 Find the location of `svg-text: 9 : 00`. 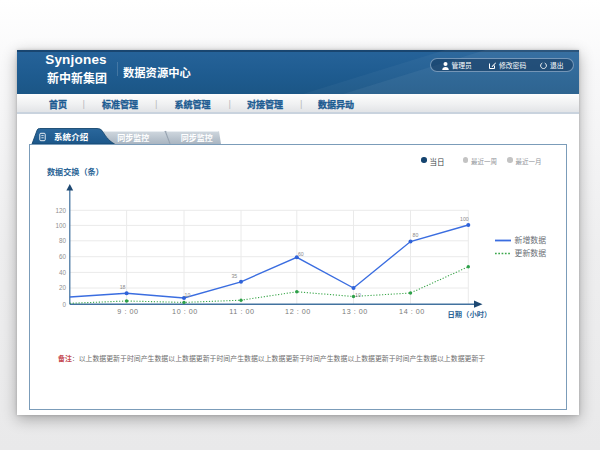

svg-text: 9 : 00 is located at coordinates (128, 312).